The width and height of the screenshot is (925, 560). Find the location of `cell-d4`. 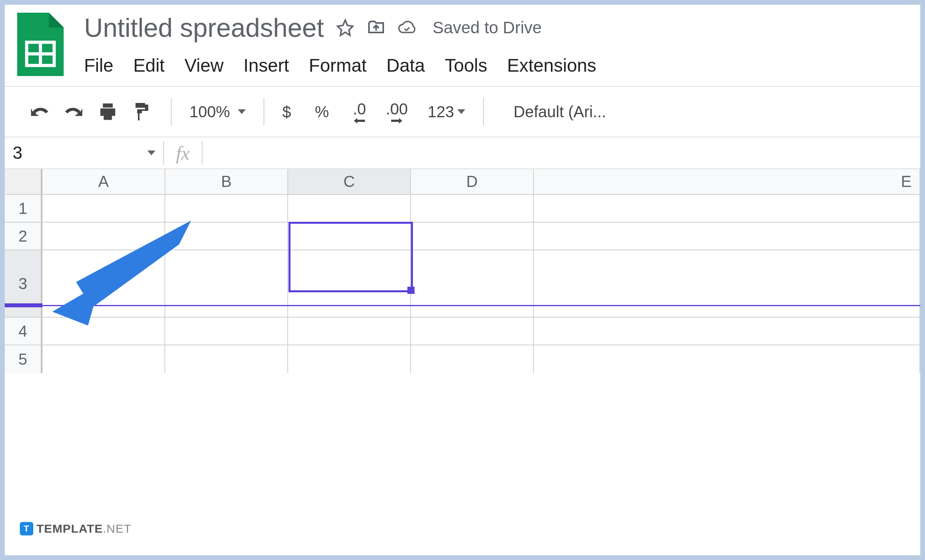

cell-d4 is located at coordinates (472, 331).